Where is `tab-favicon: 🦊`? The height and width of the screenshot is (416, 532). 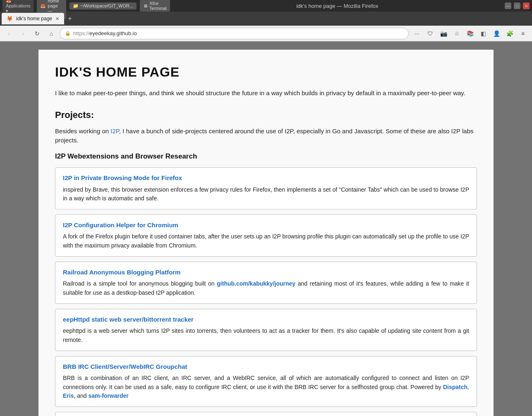
tab-favicon: 🦊 is located at coordinates (10, 19).